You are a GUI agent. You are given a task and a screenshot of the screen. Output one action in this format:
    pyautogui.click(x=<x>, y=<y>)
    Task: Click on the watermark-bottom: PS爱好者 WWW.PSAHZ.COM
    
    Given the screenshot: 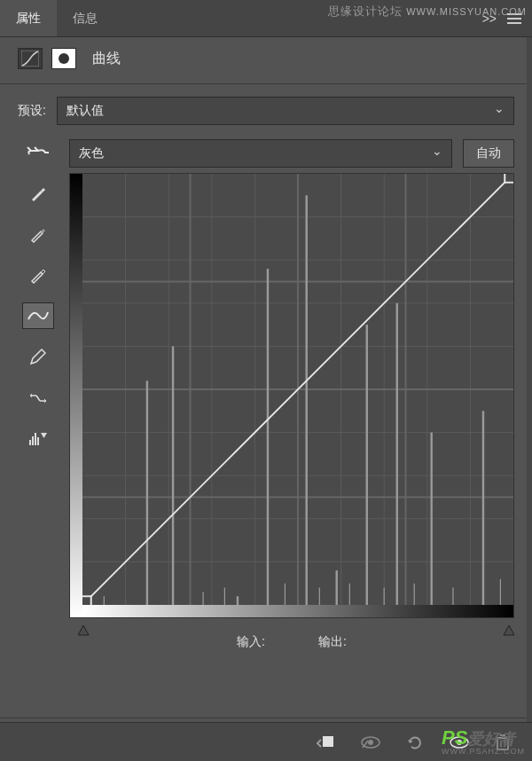 What is the action you would take?
    pyautogui.click(x=483, y=741)
    